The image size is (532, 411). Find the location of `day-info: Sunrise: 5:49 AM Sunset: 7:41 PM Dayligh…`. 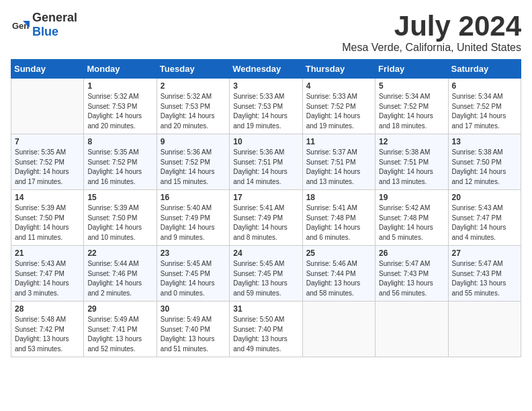

day-info: Sunrise: 5:49 AM Sunset: 7:41 PM Dayligh… is located at coordinates (120, 334).